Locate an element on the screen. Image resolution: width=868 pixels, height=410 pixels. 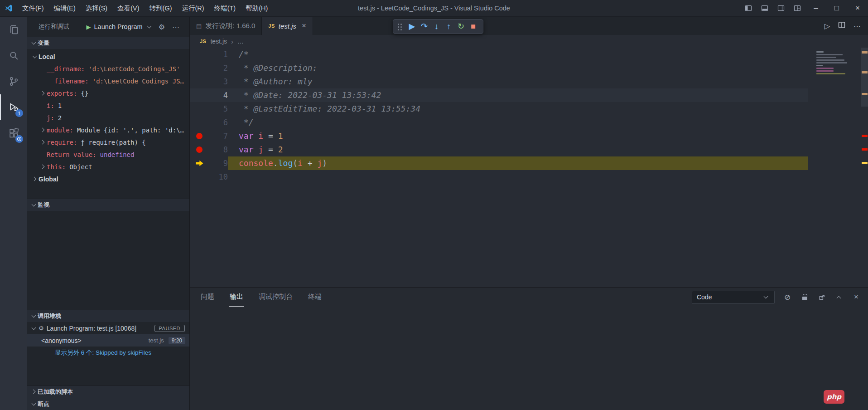
code-line: 7var i = 1 is located at coordinates (499, 136).